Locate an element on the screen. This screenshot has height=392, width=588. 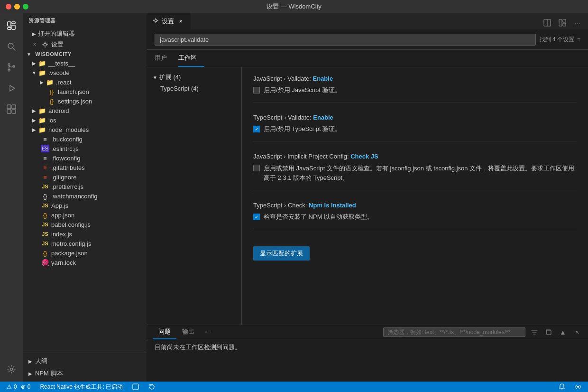
debug-activity-icon is located at coordinates (11, 88).